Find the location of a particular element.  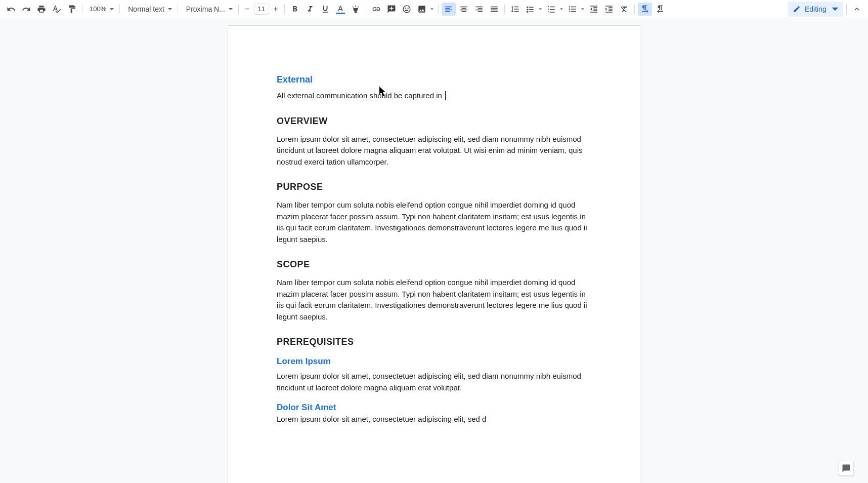

print-button is located at coordinates (41, 9).